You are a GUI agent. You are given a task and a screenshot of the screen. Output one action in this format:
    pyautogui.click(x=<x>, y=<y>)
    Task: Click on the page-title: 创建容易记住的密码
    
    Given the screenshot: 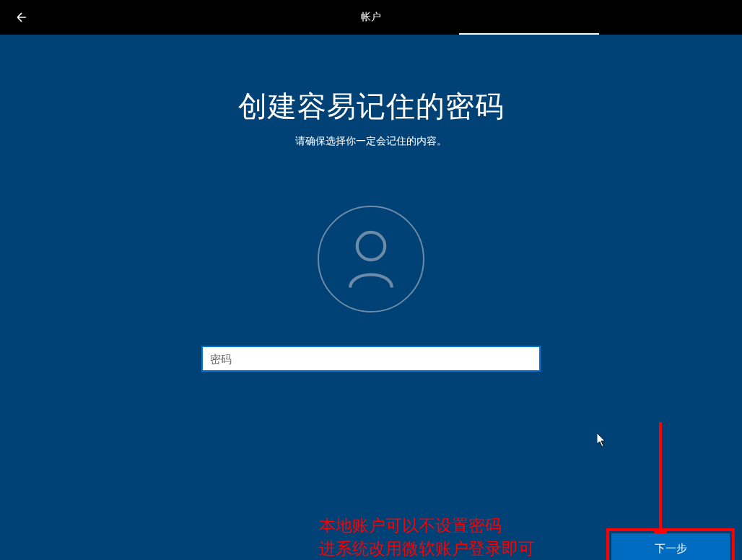 What is the action you would take?
    pyautogui.click(x=371, y=107)
    